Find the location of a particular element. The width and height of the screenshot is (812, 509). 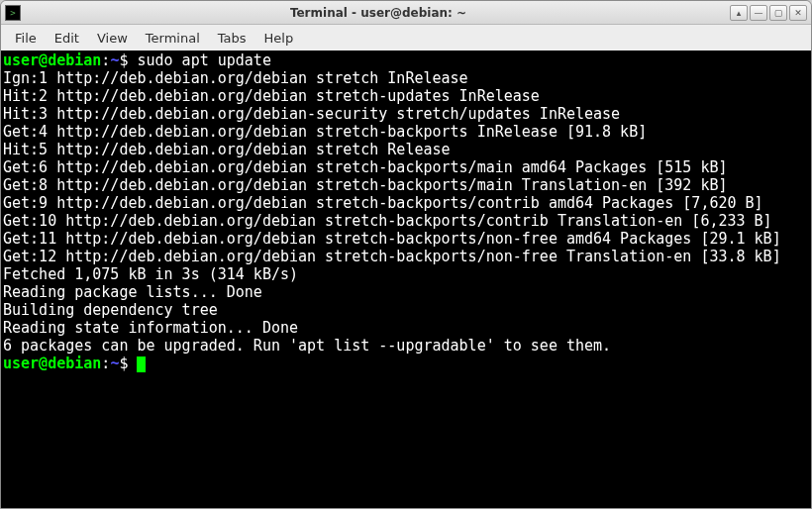

output-line: Hit:5 http://deb.debian.org/debian stret… is located at coordinates (227, 150).